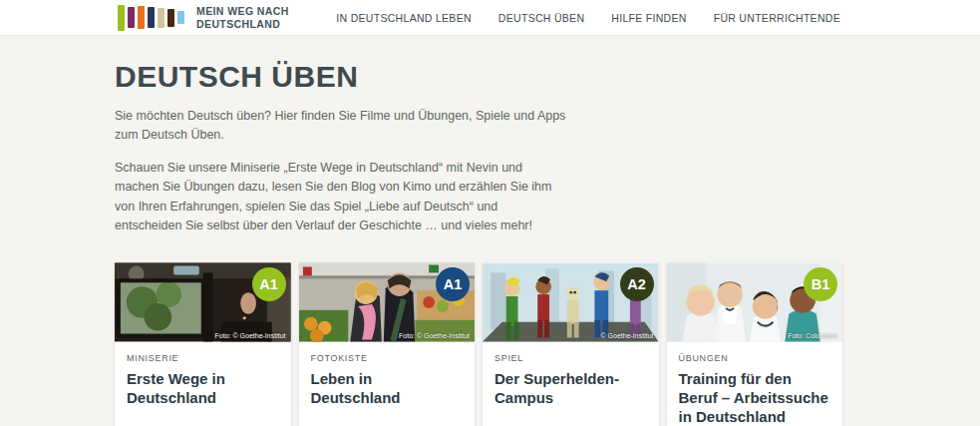  What do you see at coordinates (203, 344) in the screenshot?
I see `card-erste-wege-in-deutschland: A1 Foto: © Goethe-Institut MINISERIE Ers…` at bounding box center [203, 344].